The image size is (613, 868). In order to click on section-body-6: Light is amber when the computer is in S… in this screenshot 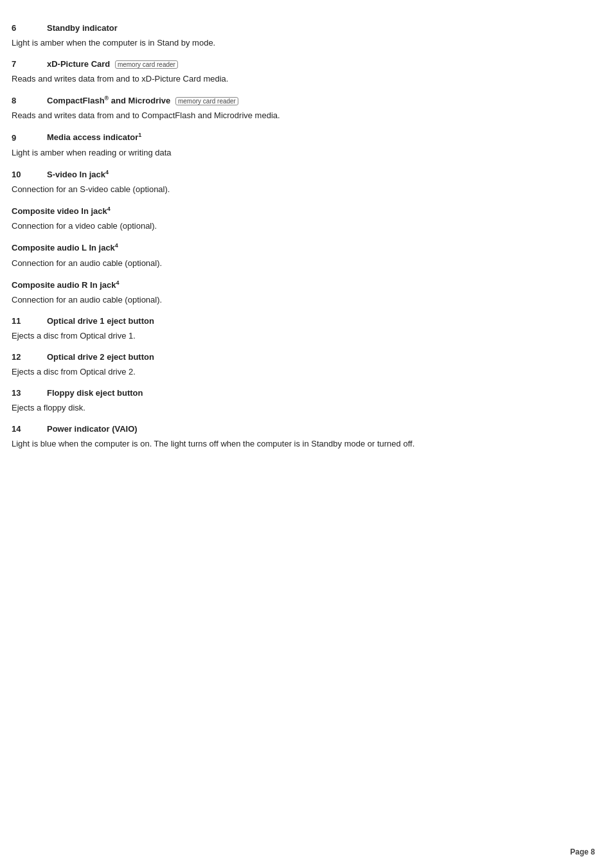, I will do `click(303, 42)`.